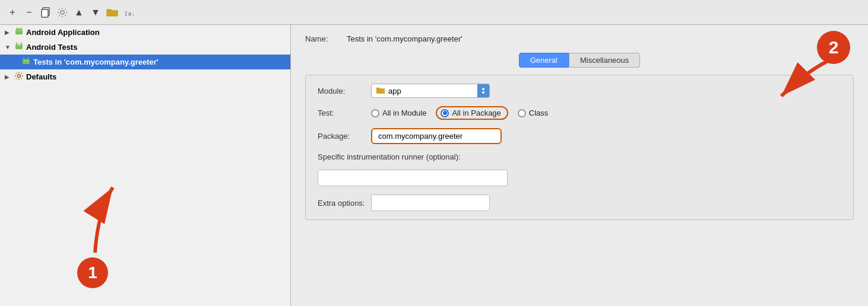 The width and height of the screenshot is (868, 306). I want to click on radio-class: Class, so click(533, 113).